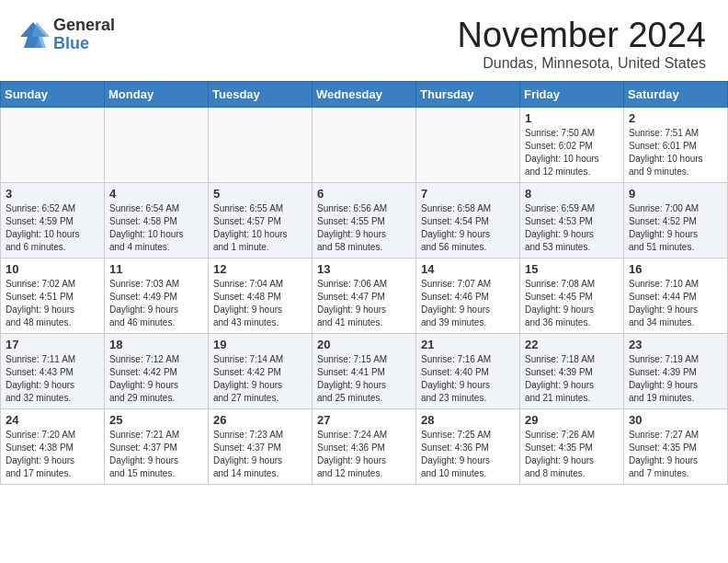 The width and height of the screenshot is (728, 563). What do you see at coordinates (53, 295) in the screenshot?
I see `calendar-day: 10Sunrise: 7:02 AM Sunset: 4:51 PM Dayli…` at bounding box center [53, 295].